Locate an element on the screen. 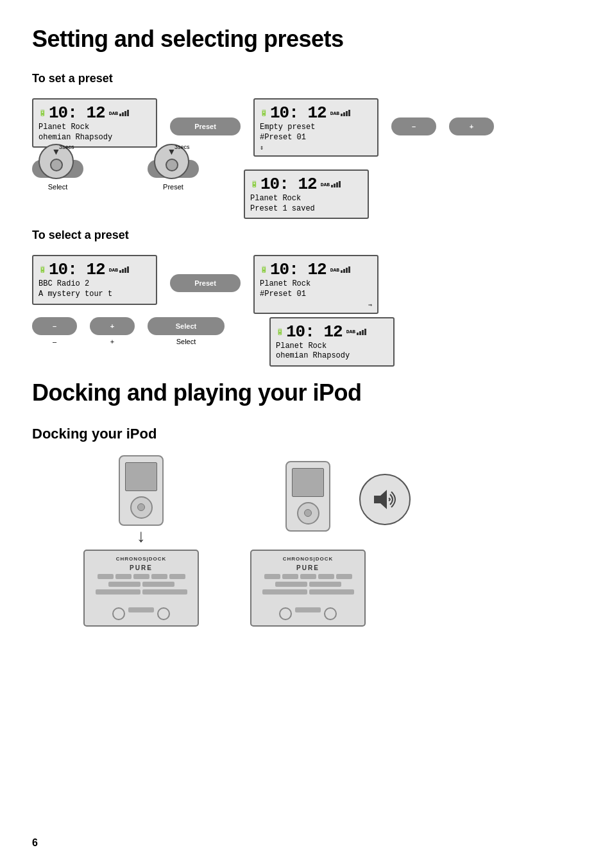 This screenshot has width=612, height=868. select-knob-col: ▼ 3secs Select is located at coordinates (58, 175).